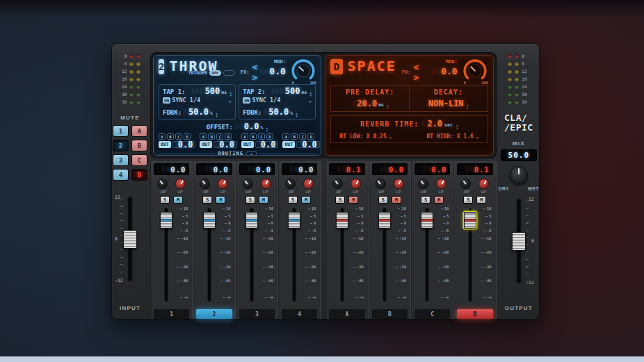 Image resolution: width=644 pixels, height=362 pixels. What do you see at coordinates (293, 200) in the screenshot?
I see `solo-button-4: S` at bounding box center [293, 200].